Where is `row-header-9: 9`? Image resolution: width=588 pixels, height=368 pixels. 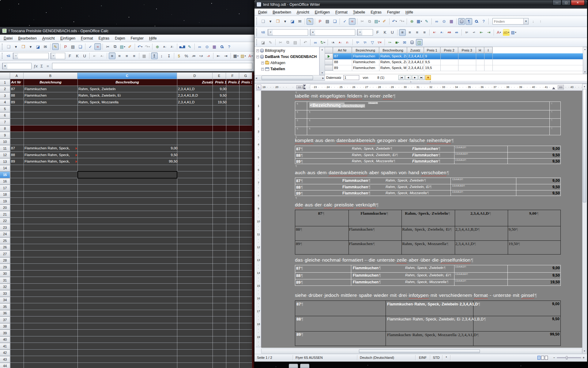
row-header-9: 9 is located at coordinates (5, 135).